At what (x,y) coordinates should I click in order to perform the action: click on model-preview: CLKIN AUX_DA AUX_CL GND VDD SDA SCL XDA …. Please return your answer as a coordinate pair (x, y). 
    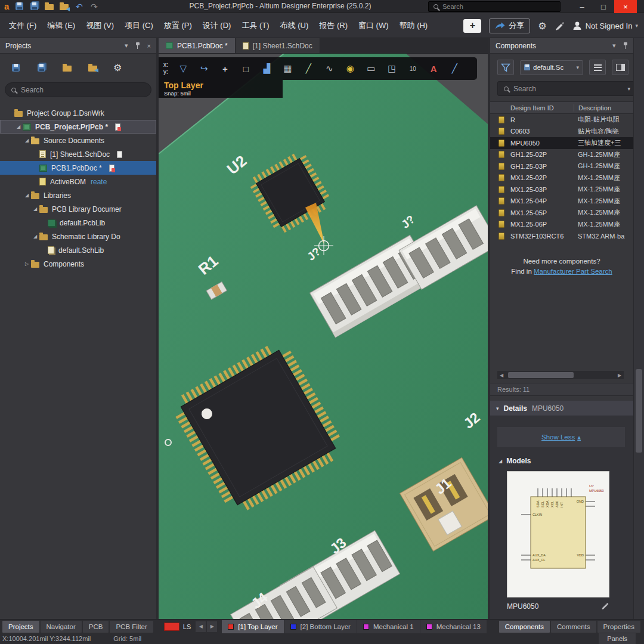
    Looking at the image, I should click on (558, 534).